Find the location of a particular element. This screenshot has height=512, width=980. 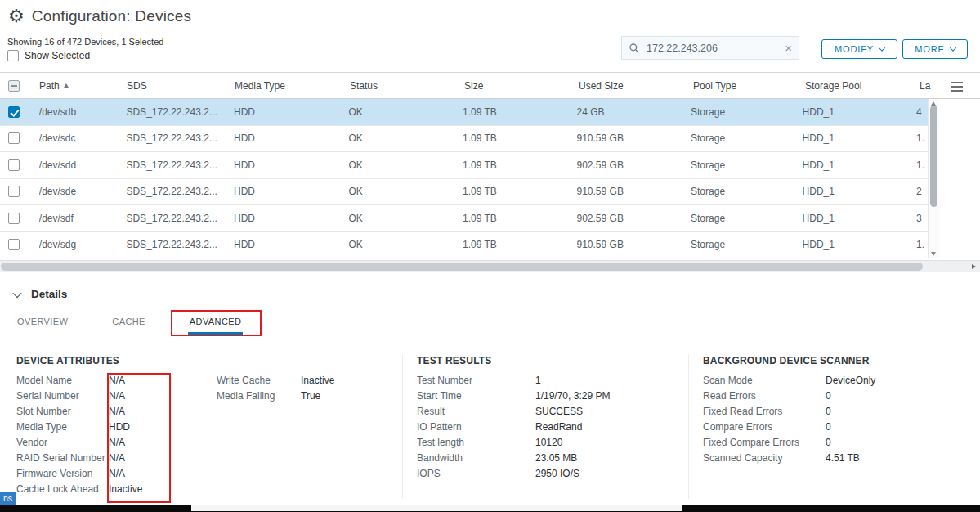

scroll-right-icon is located at coordinates (974, 267).